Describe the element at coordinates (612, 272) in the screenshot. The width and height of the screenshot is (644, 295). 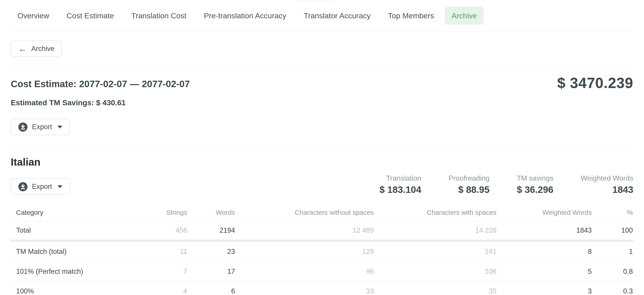
I see `cell-: 0.8` at that location.